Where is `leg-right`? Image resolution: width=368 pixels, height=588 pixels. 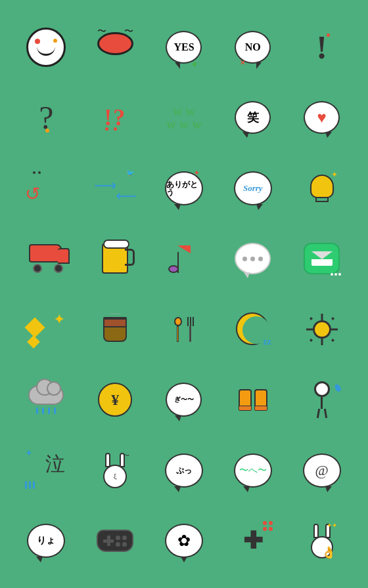 leg-right is located at coordinates (325, 413).